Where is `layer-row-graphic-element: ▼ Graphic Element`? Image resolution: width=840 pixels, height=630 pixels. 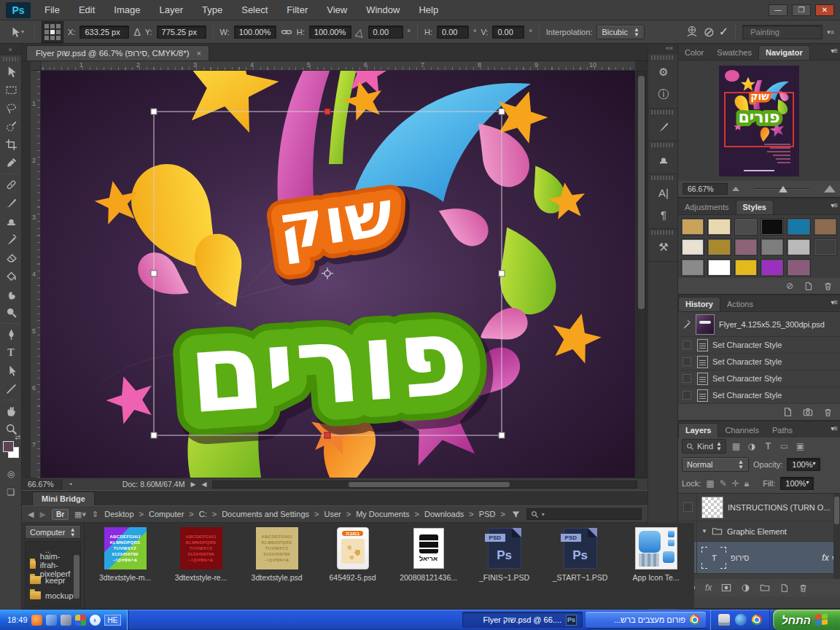 layer-row-graphic-element: ▼ Graphic Element is located at coordinates (759, 532).